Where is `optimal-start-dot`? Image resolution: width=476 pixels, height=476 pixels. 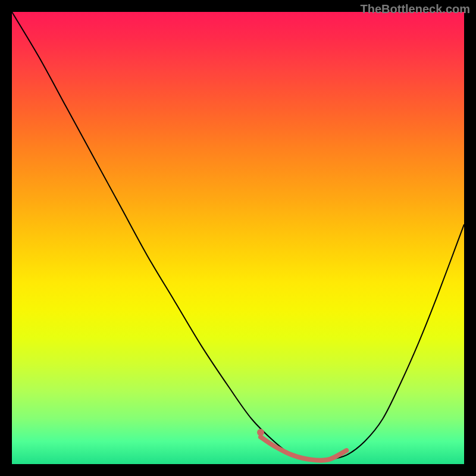
optimal-start-dot is located at coordinates (261, 433).